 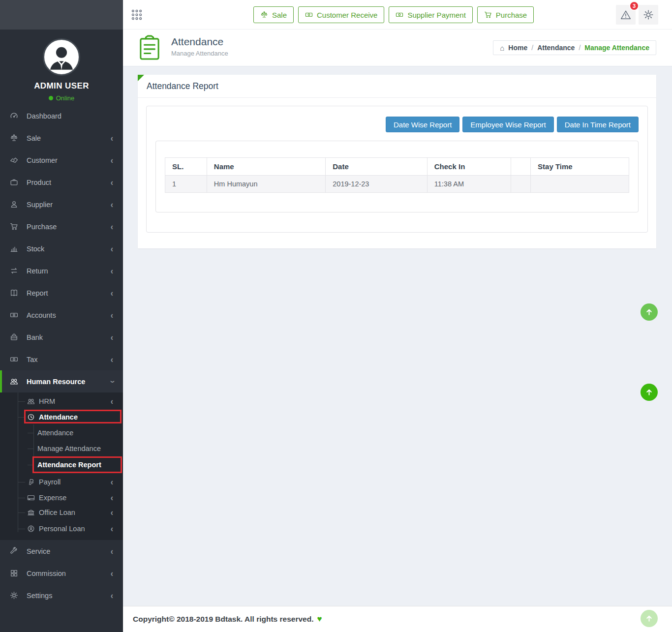 What do you see at coordinates (61, 595) in the screenshot?
I see `sidebar-item-settings: Settings‹` at bounding box center [61, 595].